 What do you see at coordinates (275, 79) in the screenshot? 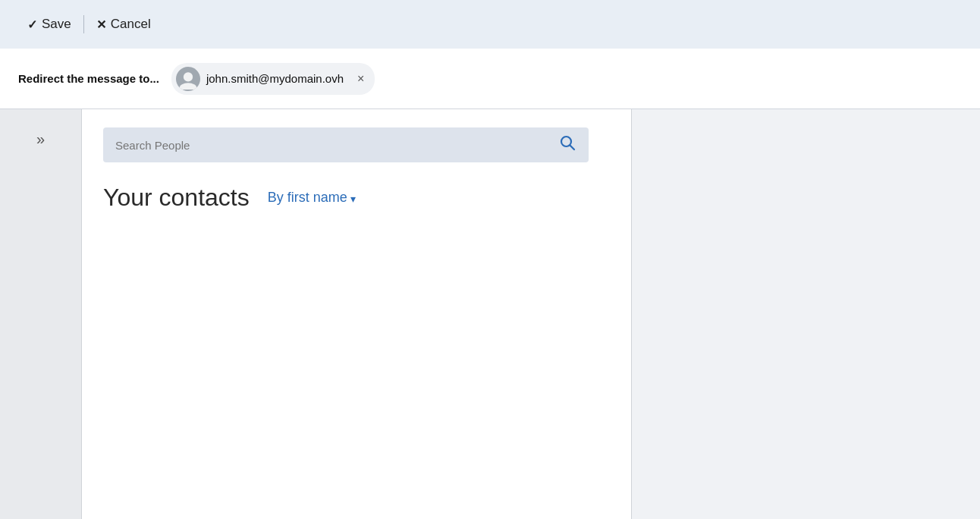
I see `recipient-email: john.smith@mydomain.ovh` at bounding box center [275, 79].